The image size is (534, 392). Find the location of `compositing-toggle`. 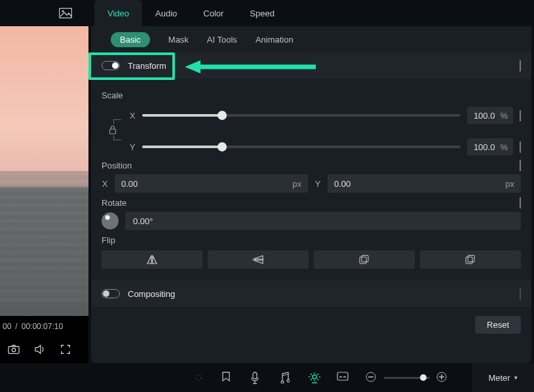

compositing-toggle is located at coordinates (111, 294).